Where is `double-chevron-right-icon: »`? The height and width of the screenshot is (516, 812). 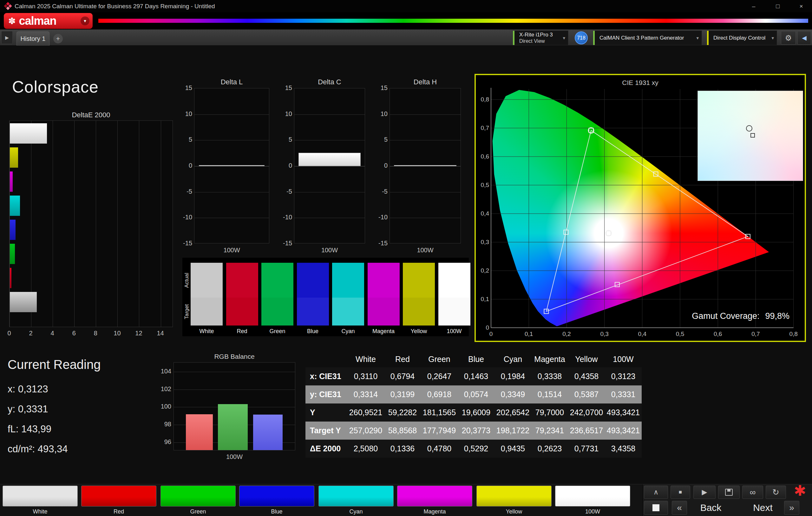 double-chevron-right-icon: » is located at coordinates (792, 508).